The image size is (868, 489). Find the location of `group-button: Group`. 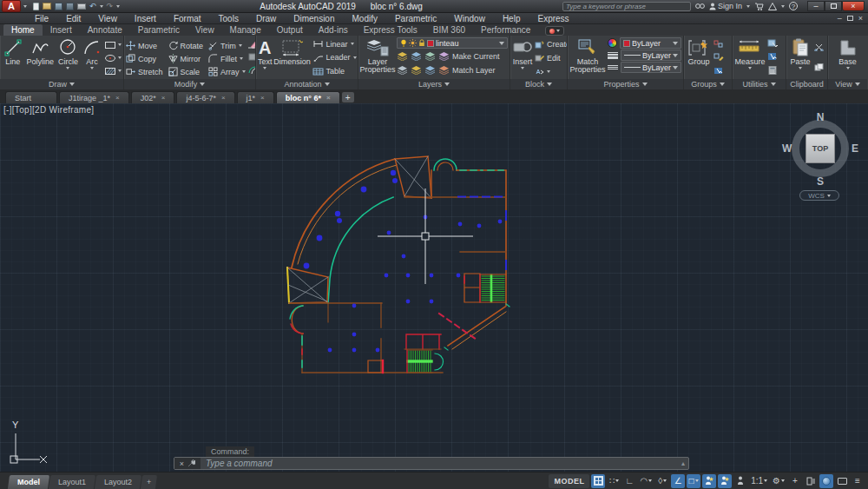

group-button: Group is located at coordinates (699, 57).